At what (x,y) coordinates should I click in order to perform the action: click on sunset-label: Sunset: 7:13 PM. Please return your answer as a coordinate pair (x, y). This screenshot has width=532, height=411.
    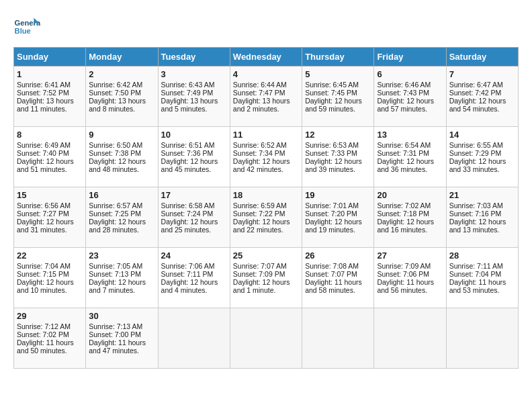
    Looking at the image, I should click on (115, 274).